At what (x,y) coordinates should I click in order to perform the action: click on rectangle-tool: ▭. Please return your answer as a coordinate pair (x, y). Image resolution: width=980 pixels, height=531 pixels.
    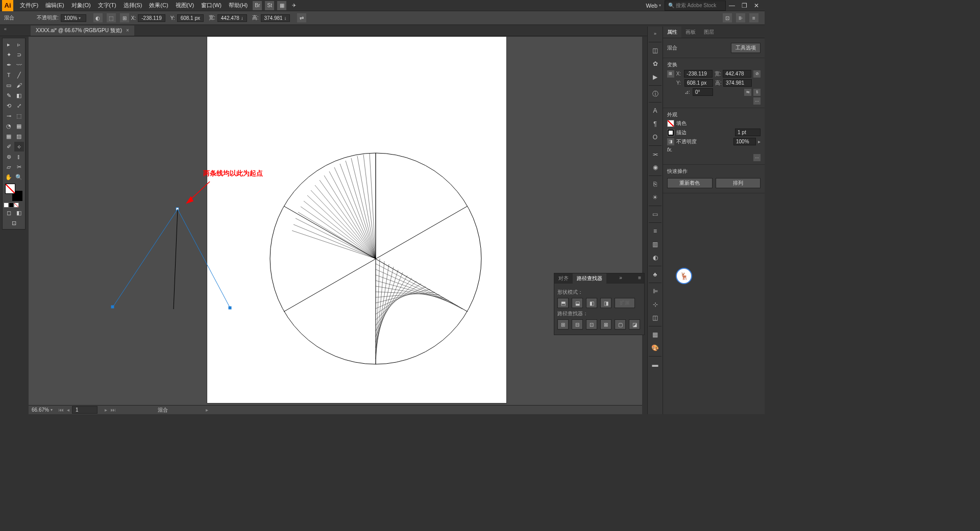
    Looking at the image, I should click on (9, 86).